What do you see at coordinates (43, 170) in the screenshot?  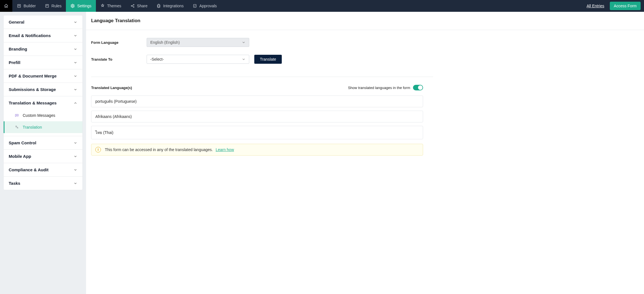 I see `sidebar-header-compliance: Compliance & Audit` at bounding box center [43, 170].